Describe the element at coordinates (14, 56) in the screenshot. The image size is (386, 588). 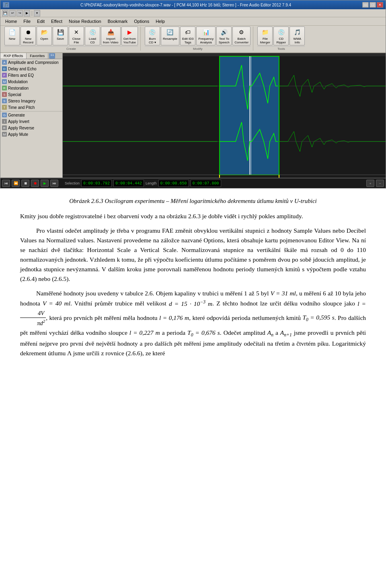
I see `tab-rxp-effects: RXP Effects` at that location.